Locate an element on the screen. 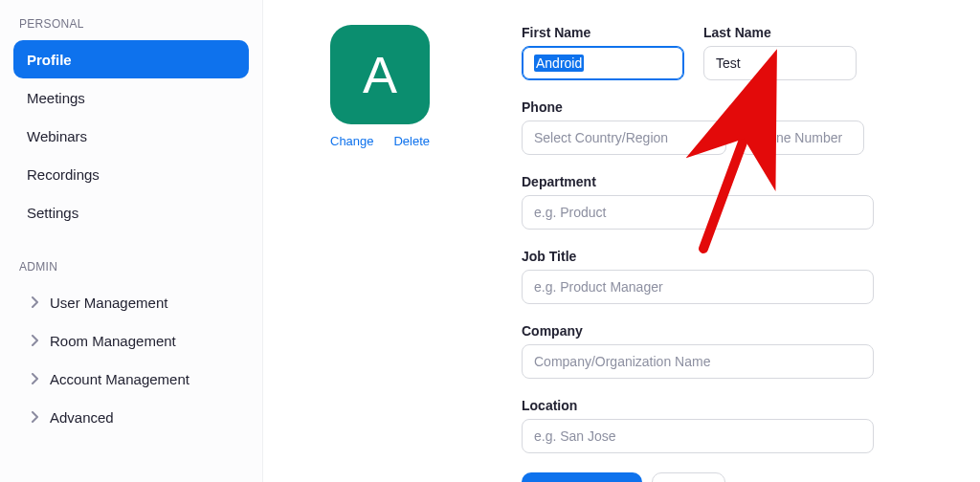 This screenshot has height=482, width=980. sidebar-personal-list: Profile Meetings Webinars Recordings Set… is located at coordinates (131, 136).